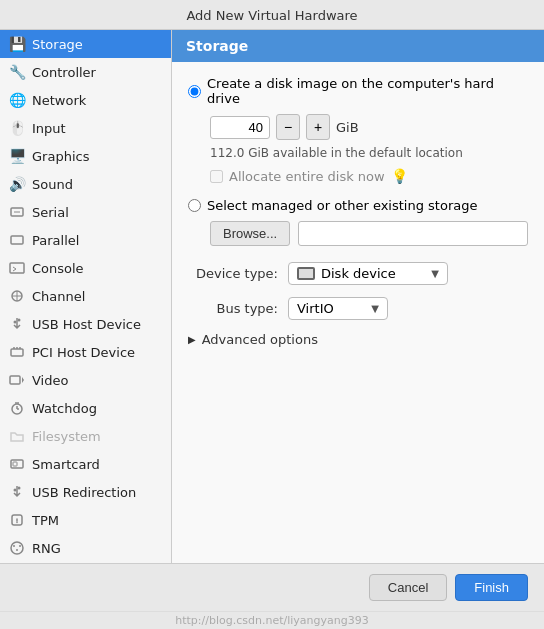 This screenshot has width=544, height=629. Describe the element at coordinates (86, 352) in the screenshot. I see `sidebar-item-pci-host-device: PCI Host Device` at that location.